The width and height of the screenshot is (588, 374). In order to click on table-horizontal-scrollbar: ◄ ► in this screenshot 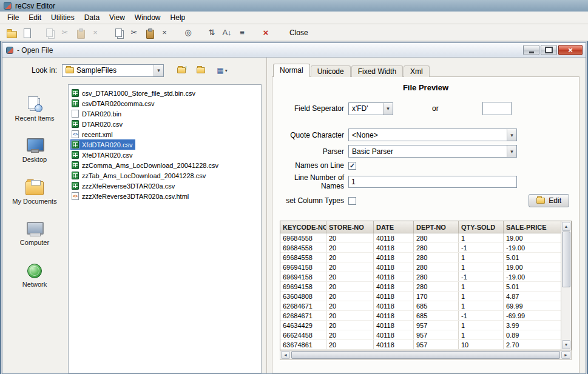, I will do `click(426, 355)`.